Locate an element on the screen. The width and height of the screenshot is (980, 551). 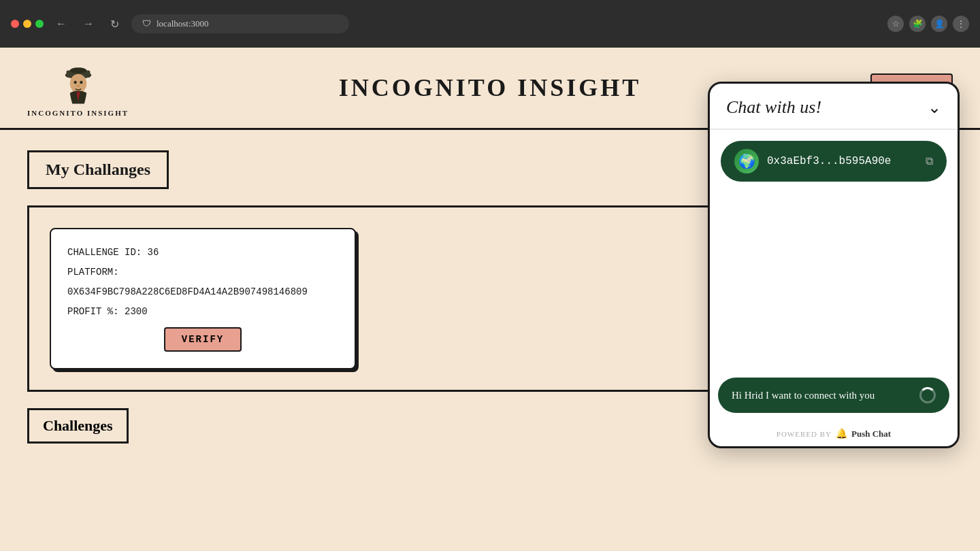
profile-icon: 👤 is located at coordinates (939, 24).